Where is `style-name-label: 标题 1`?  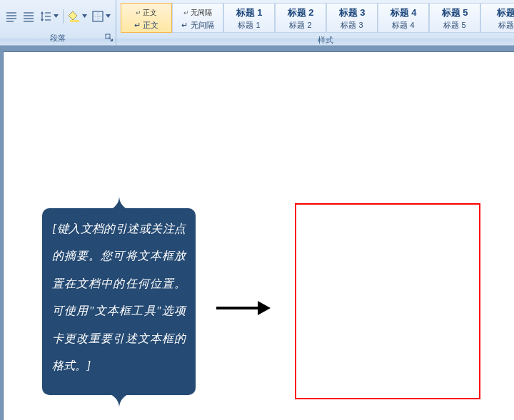 style-name-label: 标题 1 is located at coordinates (249, 26).